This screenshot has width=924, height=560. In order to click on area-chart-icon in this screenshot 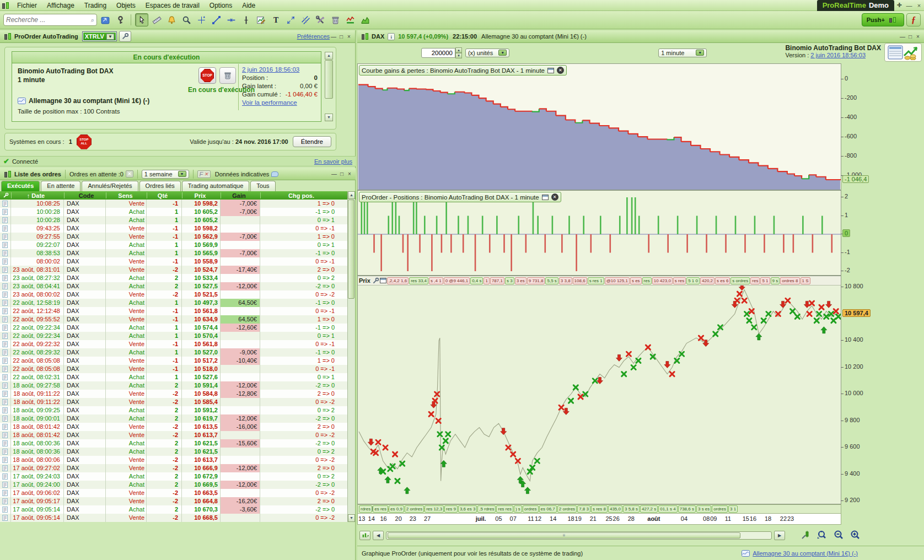, I will do `click(365, 20)`.